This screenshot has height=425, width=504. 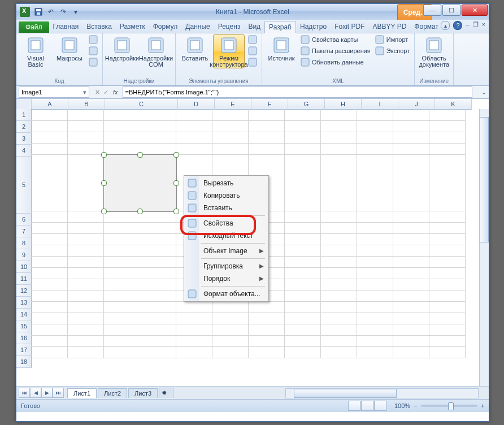 What do you see at coordinates (24, 303) in the screenshot?
I see `row-header: 13` at bounding box center [24, 303].